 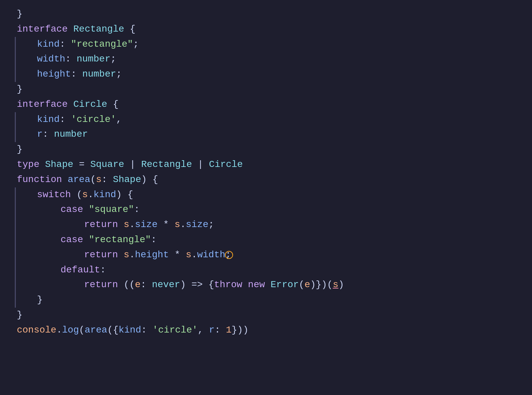 I want to click on line-closing-brace-2: }, so click(x=266, y=150).